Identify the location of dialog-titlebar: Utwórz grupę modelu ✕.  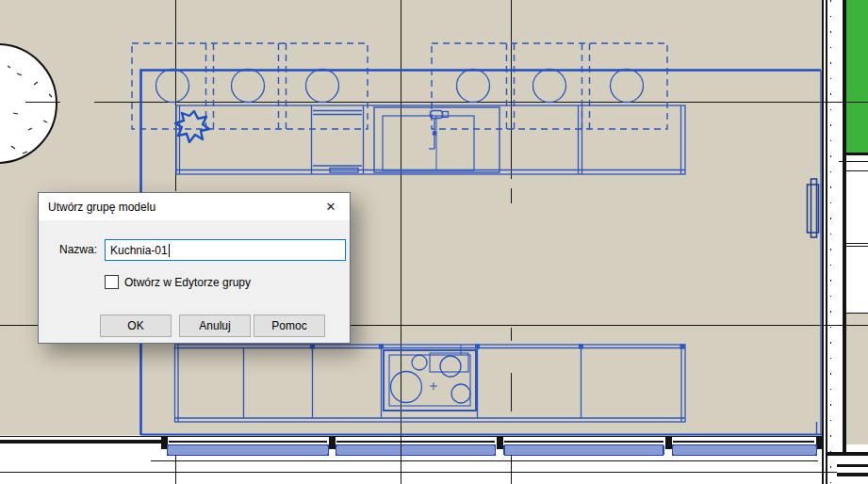
(194, 207).